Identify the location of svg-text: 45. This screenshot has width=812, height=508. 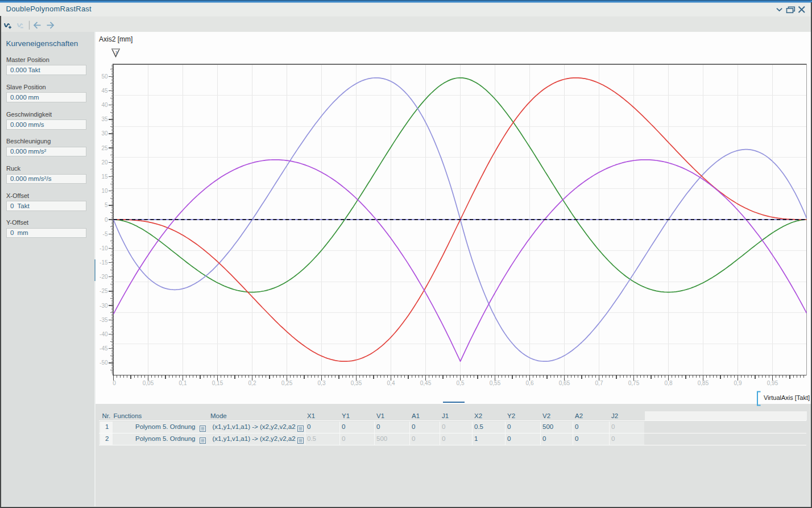
(105, 91).